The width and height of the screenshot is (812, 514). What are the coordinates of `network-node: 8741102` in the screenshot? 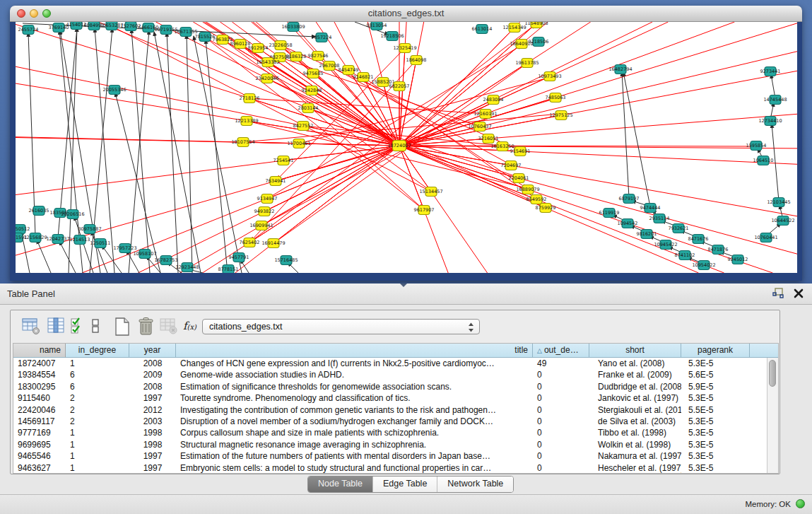 It's located at (686, 256).